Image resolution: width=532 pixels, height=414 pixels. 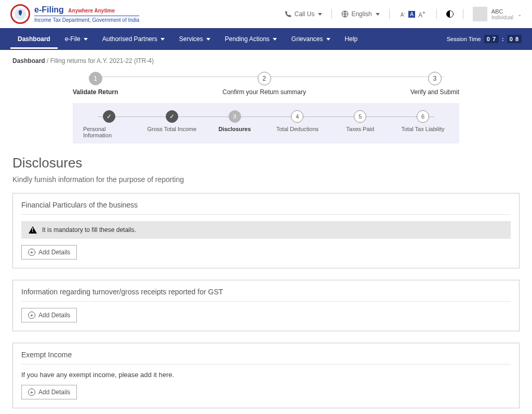 What do you see at coordinates (266, 83) in the screenshot?
I see `outer-stepper: 1 Validate Return 2 Confirm your Return …` at bounding box center [266, 83].